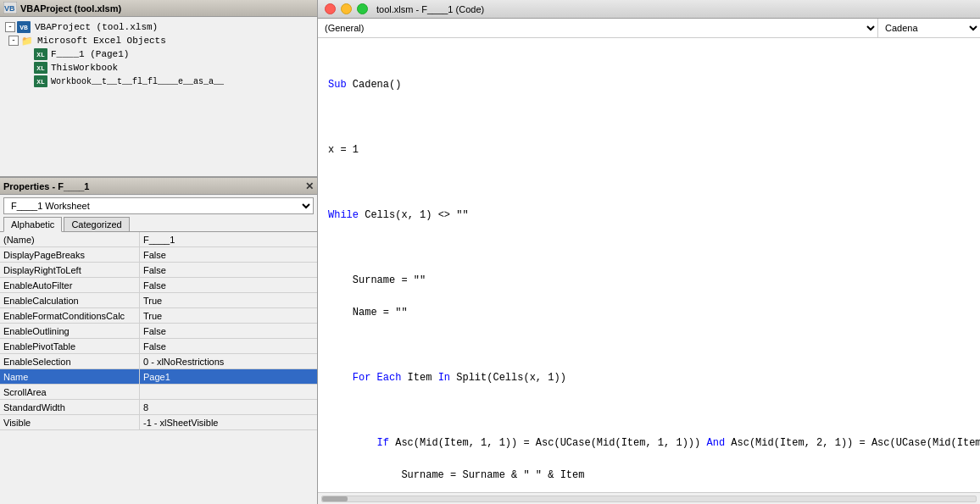 This screenshot has width=980, height=504. I want to click on tab-alphabetic: Alphabetic, so click(32, 224).